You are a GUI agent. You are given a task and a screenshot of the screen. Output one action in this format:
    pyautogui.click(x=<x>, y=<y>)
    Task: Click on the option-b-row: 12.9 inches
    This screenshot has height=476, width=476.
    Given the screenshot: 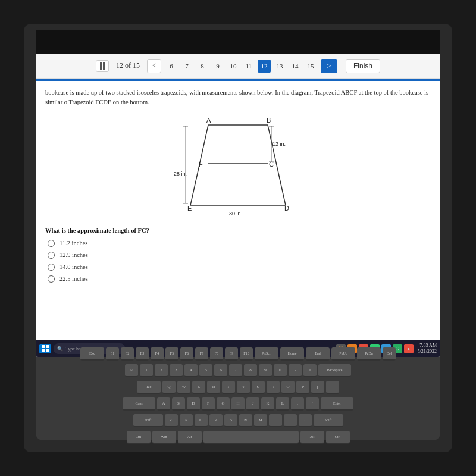 What is the action you would take?
    pyautogui.click(x=239, y=255)
    